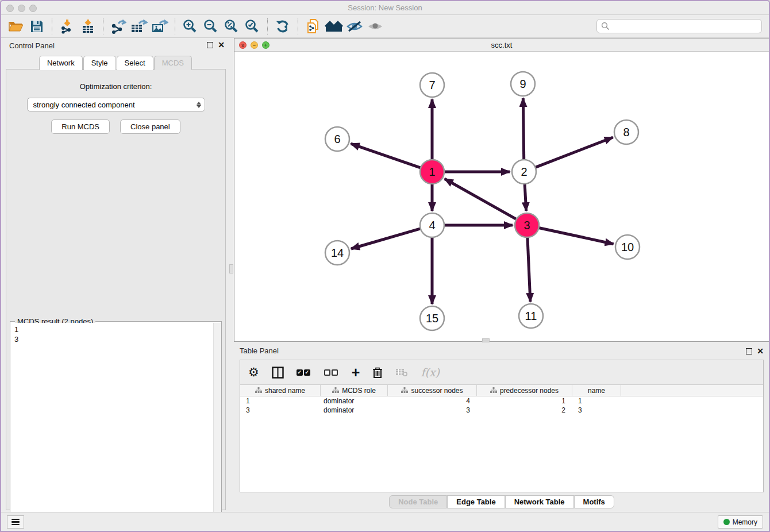  What do you see at coordinates (280, 401) in the screenshot?
I see `cell-shared-name: 1` at bounding box center [280, 401].